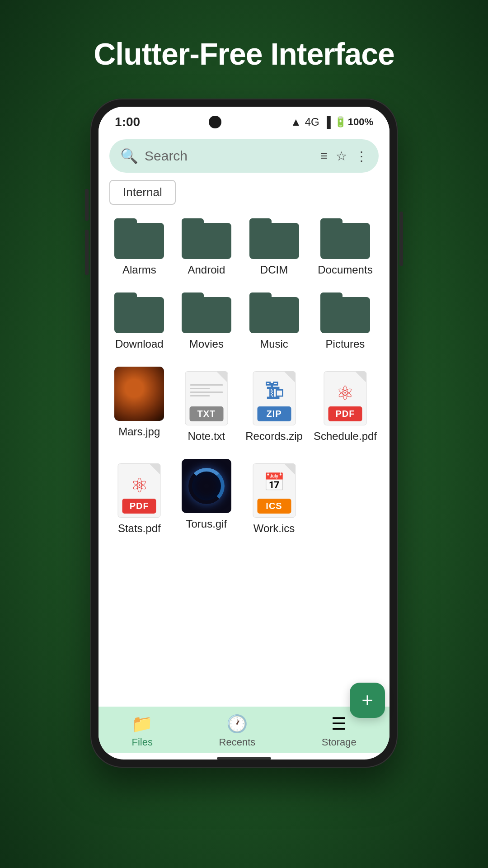 Image resolution: width=488 pixels, height=868 pixels. What do you see at coordinates (207, 524) in the screenshot?
I see `file-torus-label: Torus.gif` at bounding box center [207, 524].